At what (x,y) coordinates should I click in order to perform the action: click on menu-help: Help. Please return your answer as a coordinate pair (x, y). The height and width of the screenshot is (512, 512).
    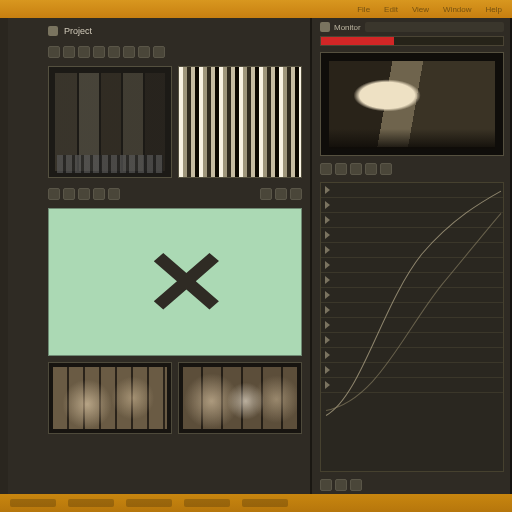
    Looking at the image, I should click on (494, 10).